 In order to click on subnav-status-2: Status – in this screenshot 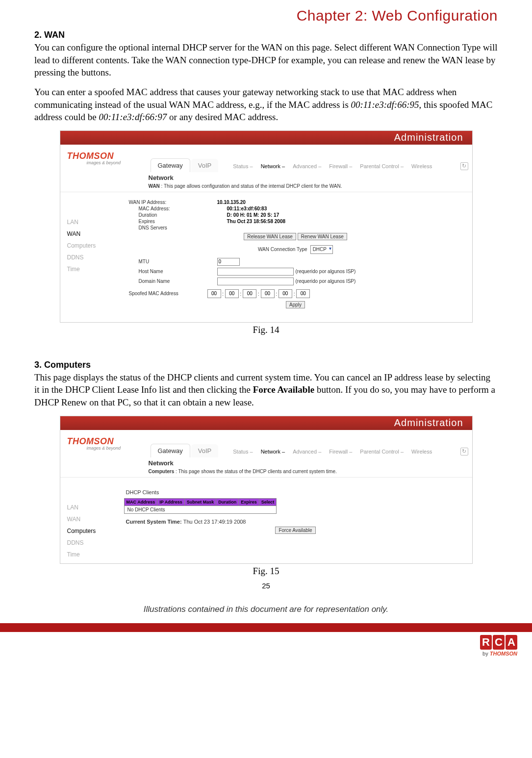, I will do `click(243, 452)`.